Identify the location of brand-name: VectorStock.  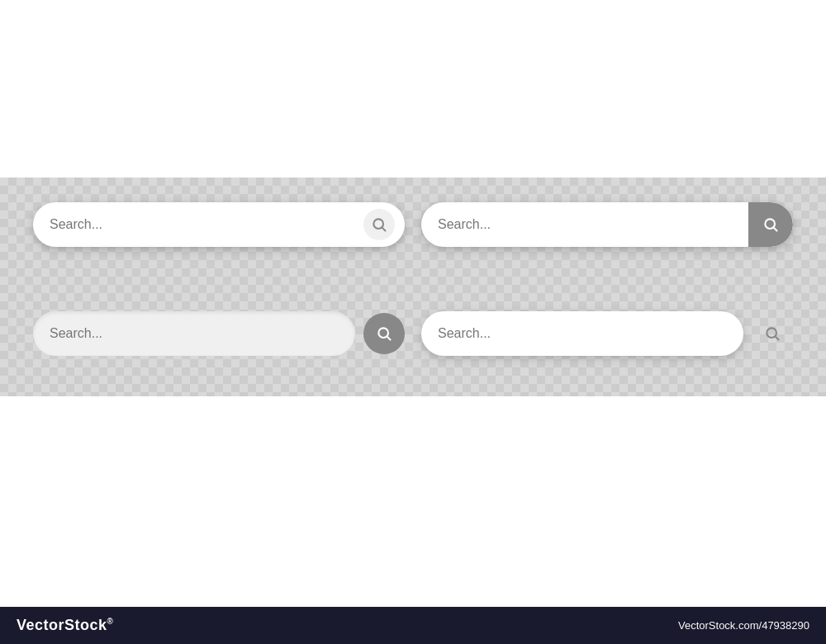
(62, 625).